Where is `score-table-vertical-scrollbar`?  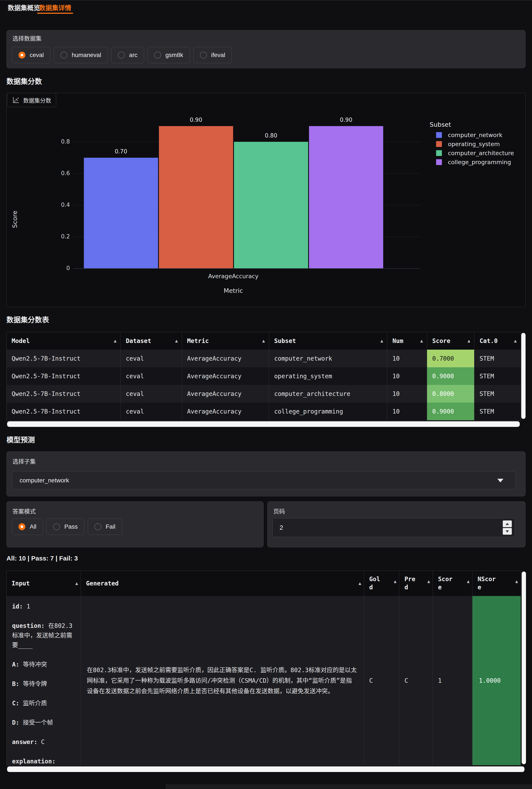 score-table-vertical-scrollbar is located at coordinates (523, 376).